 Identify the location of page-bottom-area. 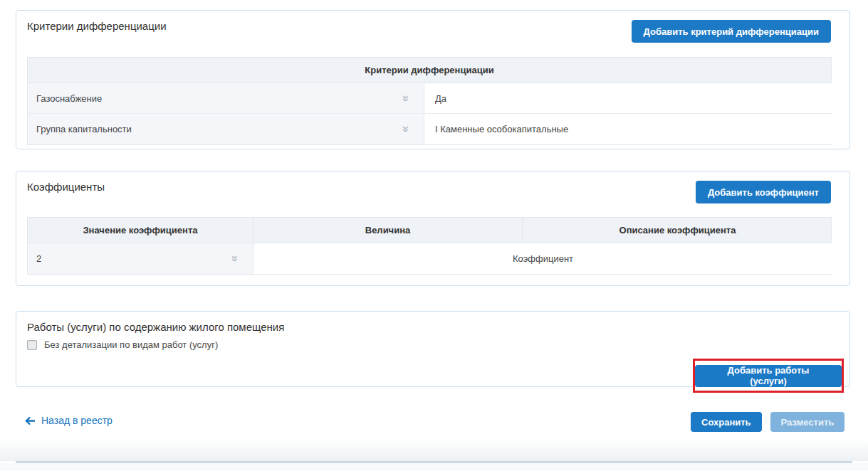
(434, 467).